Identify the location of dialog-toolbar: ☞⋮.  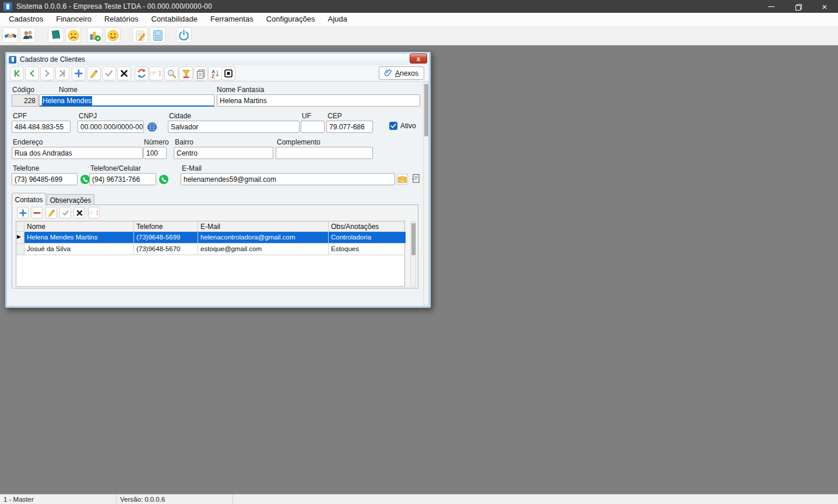
(218, 73).